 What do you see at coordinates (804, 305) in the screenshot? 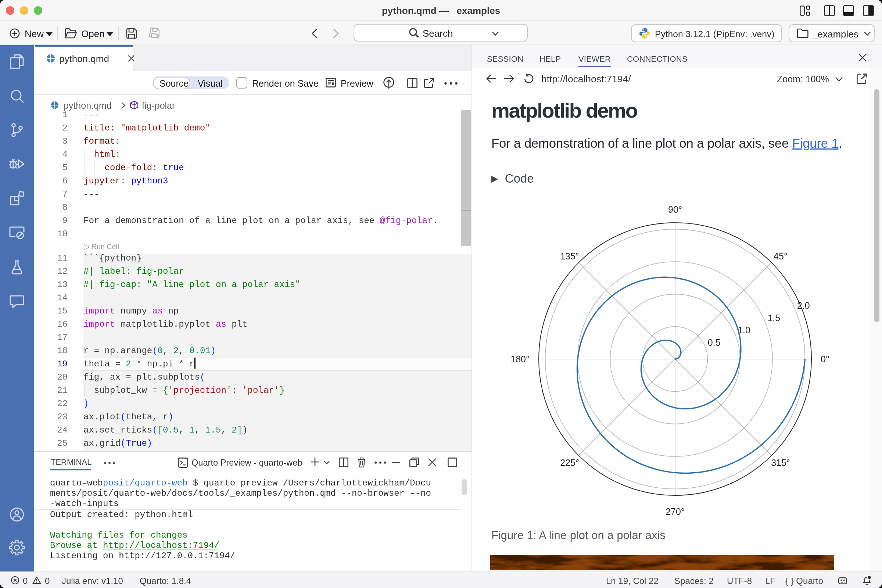
I see `svg-text: 2.0` at bounding box center [804, 305].